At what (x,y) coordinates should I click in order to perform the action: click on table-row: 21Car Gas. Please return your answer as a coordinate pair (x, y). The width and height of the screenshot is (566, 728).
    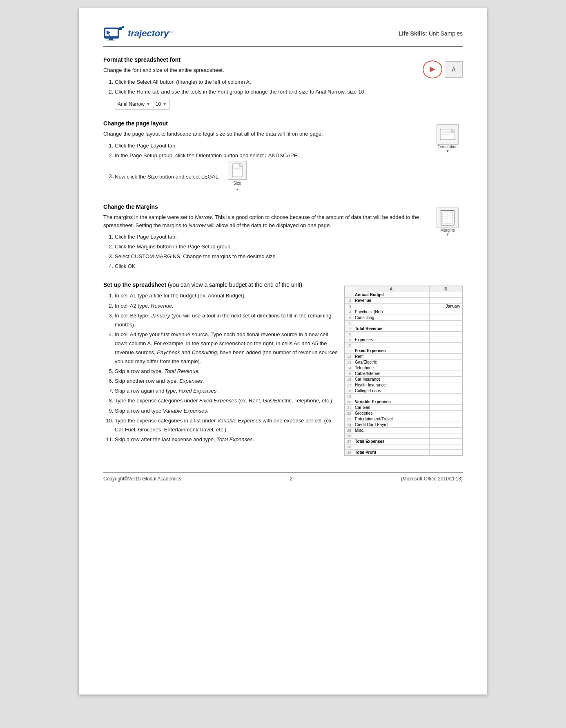
    Looking at the image, I should click on (403, 408).